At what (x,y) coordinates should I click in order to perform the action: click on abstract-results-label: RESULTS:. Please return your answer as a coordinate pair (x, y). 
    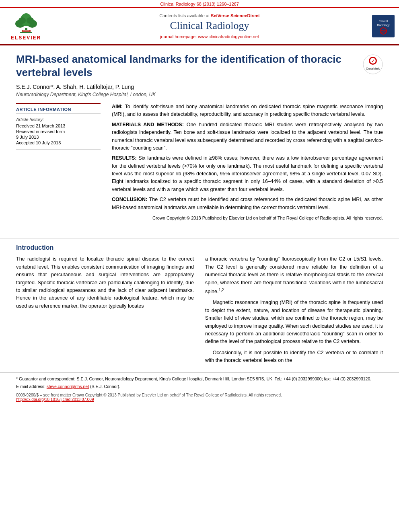
    Looking at the image, I should click on (125, 158).